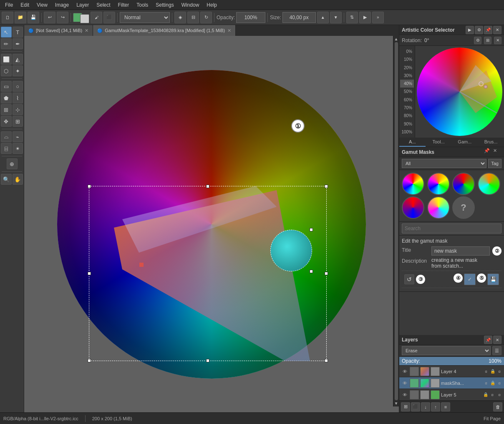 The width and height of the screenshot is (504, 424). What do you see at coordinates (145, 18) in the screenshot?
I see `blend-mode-select: Normal` at bounding box center [145, 18].